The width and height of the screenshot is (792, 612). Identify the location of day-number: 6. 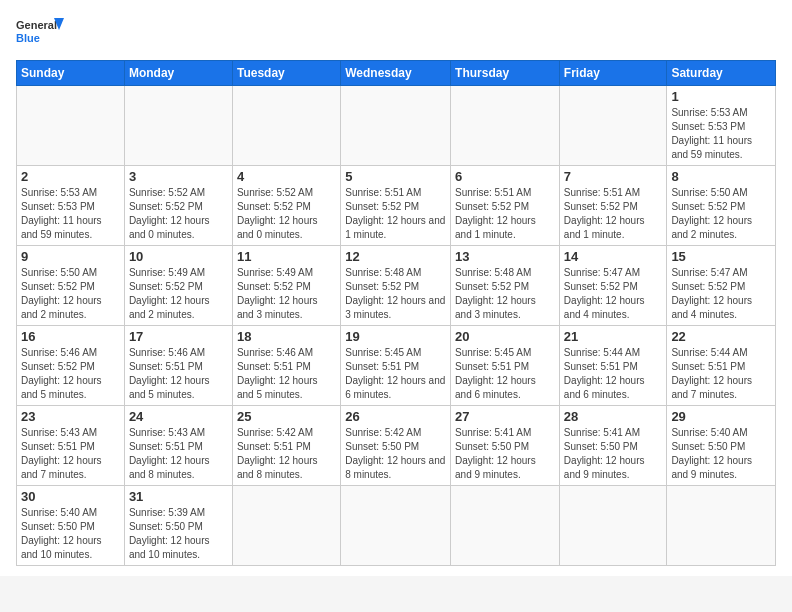
(505, 176).